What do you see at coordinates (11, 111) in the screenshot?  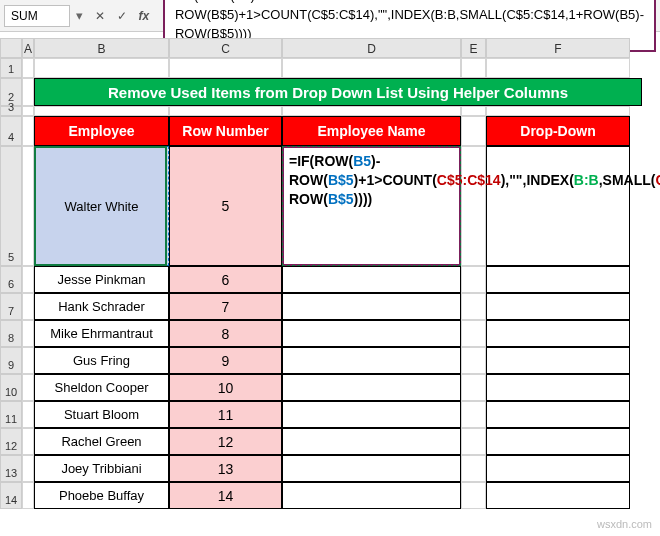 I see `row-header: 3` at bounding box center [11, 111].